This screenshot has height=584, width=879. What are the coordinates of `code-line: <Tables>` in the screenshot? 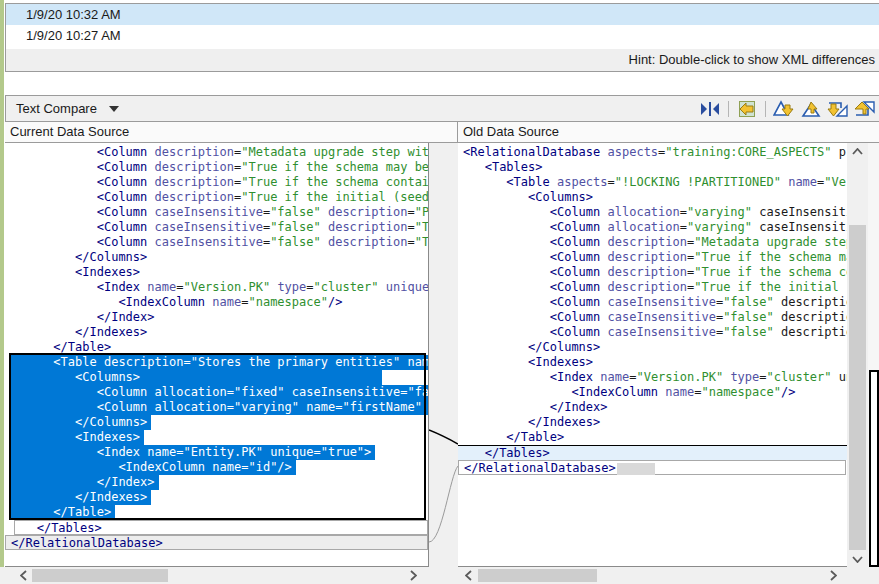 It's located at (655, 168).